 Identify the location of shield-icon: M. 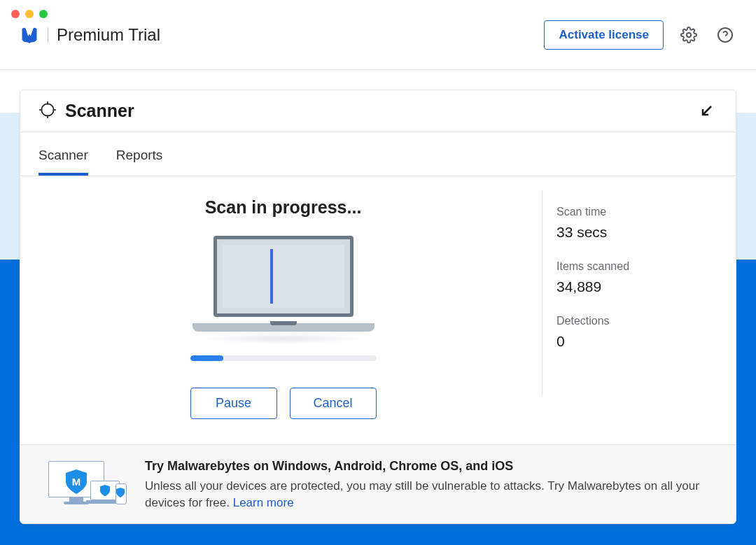
(76, 481).